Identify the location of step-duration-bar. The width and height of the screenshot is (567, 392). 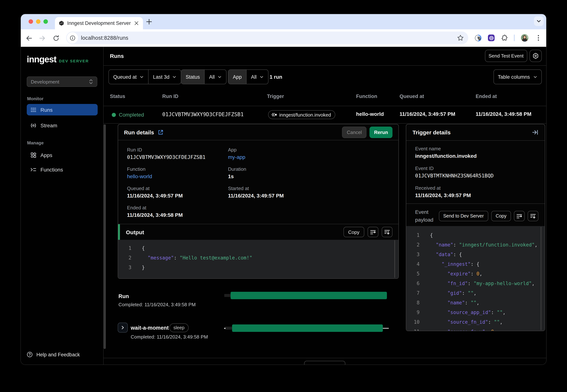
(308, 328).